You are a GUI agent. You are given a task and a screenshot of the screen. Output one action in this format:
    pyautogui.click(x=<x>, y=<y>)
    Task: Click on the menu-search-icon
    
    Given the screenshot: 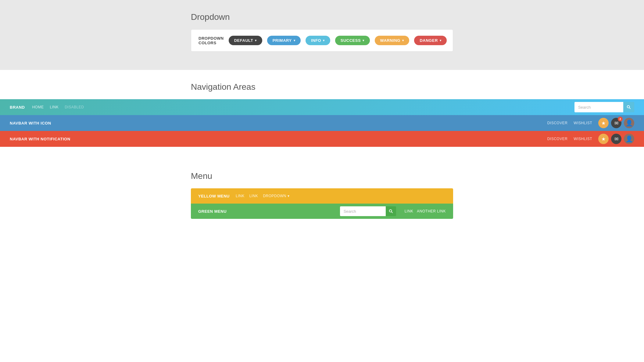 What is the action you would take?
    pyautogui.click(x=391, y=211)
    